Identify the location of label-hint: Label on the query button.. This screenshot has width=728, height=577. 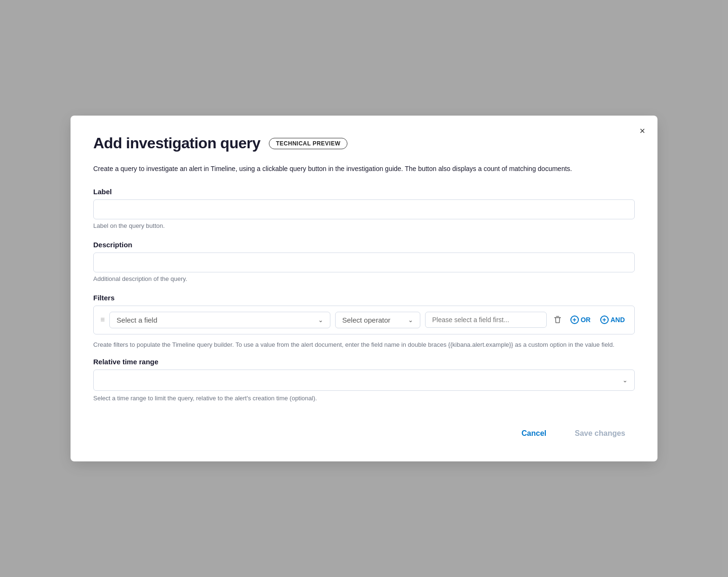
(364, 225).